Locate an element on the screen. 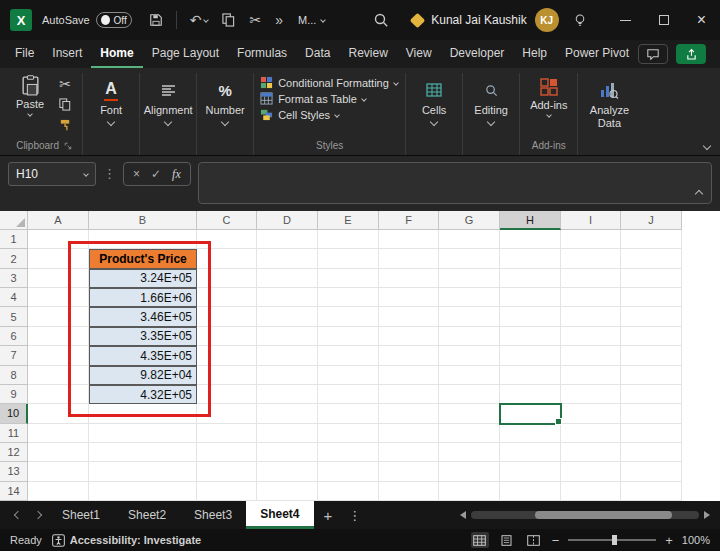  cell-E6 is located at coordinates (348, 336).